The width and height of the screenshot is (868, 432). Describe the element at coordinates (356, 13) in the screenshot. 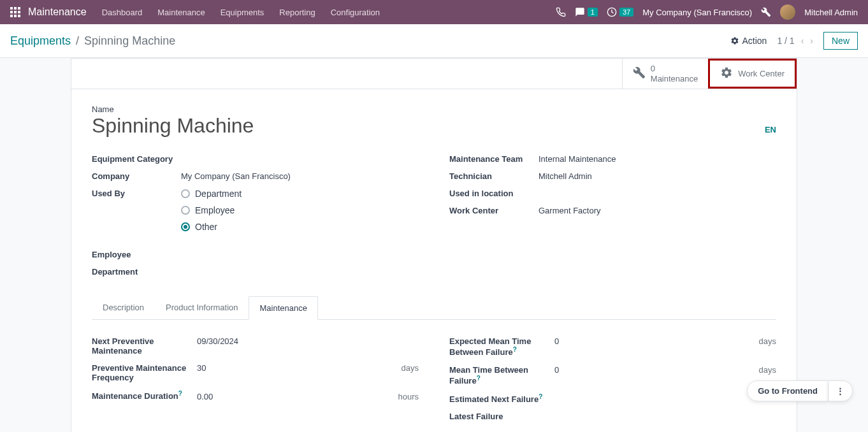

I see `nav-configuration: Configuration` at that location.